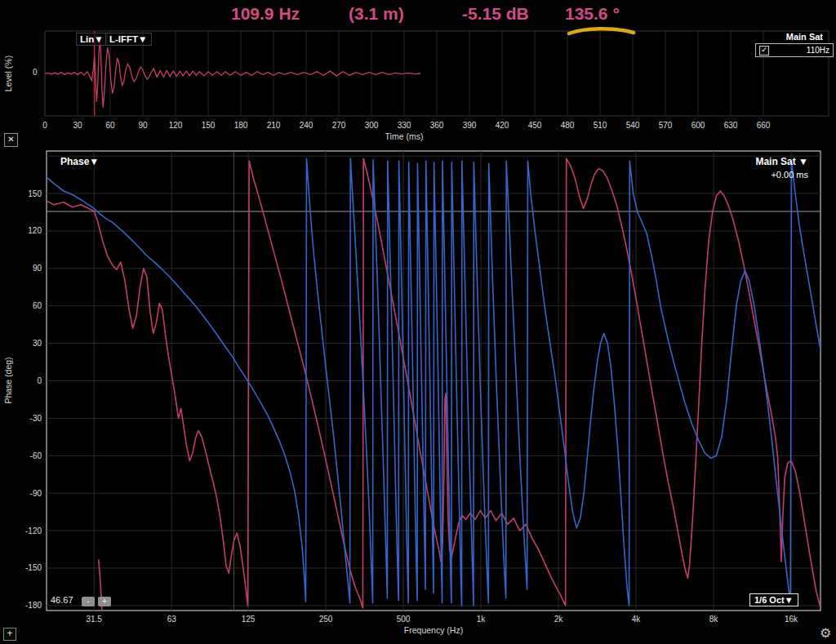  I want to click on ir-legend-box: ✓ 110Hz, so click(794, 51).